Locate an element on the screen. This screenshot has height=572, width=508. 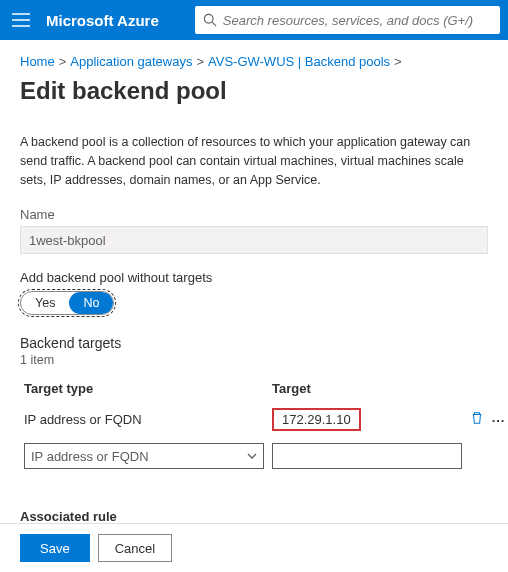
page-description: A backend pool is a collection of resour… is located at coordinates (254, 161).